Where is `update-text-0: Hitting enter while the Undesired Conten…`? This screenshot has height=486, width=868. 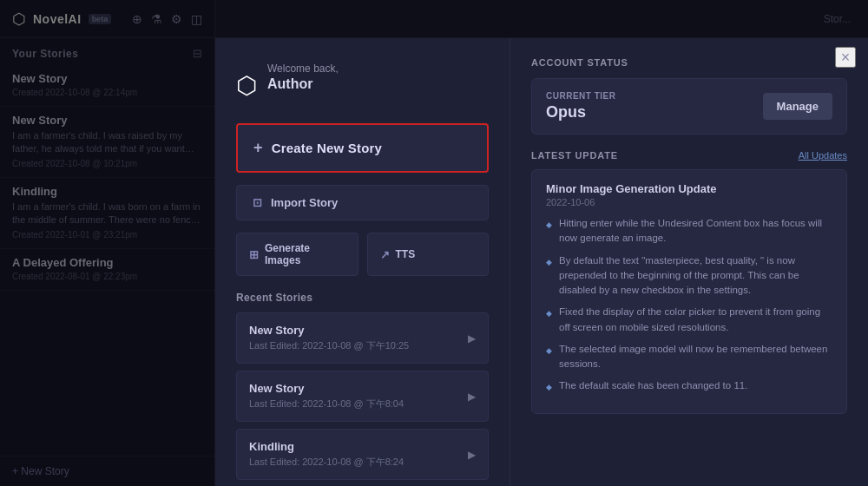
update-text-0: Hitting enter while the Undesired Conten… is located at coordinates (696, 231).